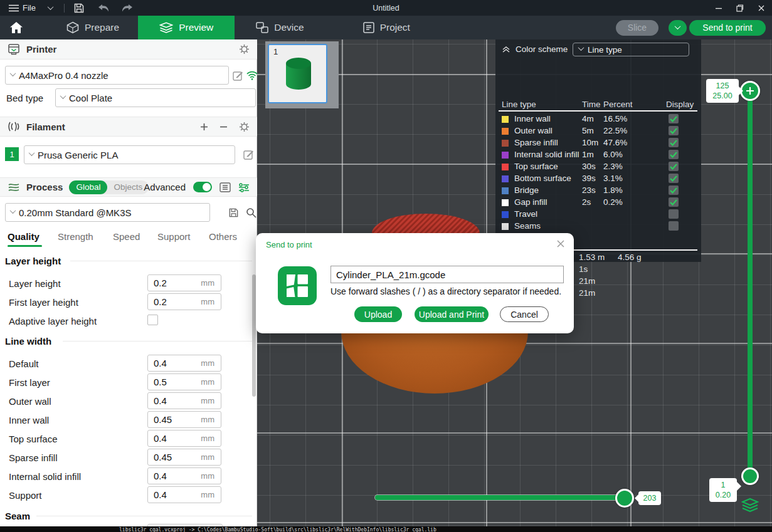  Describe the element at coordinates (128, 187) in the screenshot. I see `scope-objects: Objects` at that location.